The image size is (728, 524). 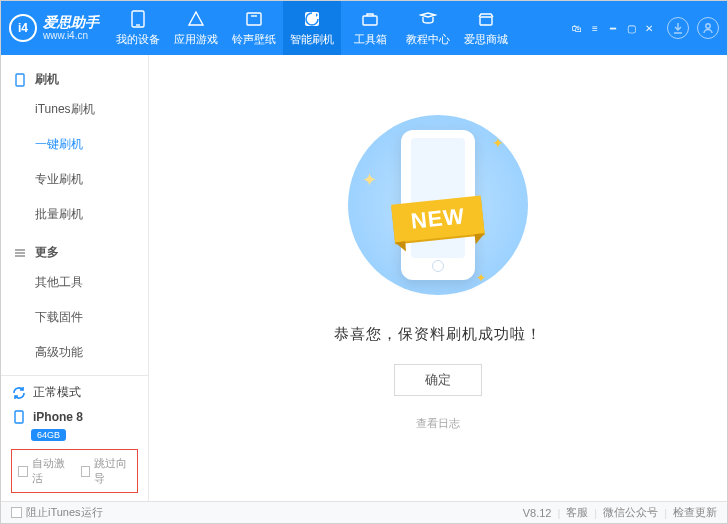 I want to click on tab-toolbox: 工具箱, so click(x=370, y=28).